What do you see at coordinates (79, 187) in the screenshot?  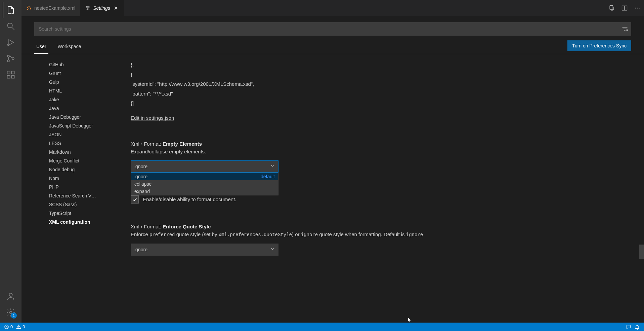 I see `toc-item: PHP` at bounding box center [79, 187].